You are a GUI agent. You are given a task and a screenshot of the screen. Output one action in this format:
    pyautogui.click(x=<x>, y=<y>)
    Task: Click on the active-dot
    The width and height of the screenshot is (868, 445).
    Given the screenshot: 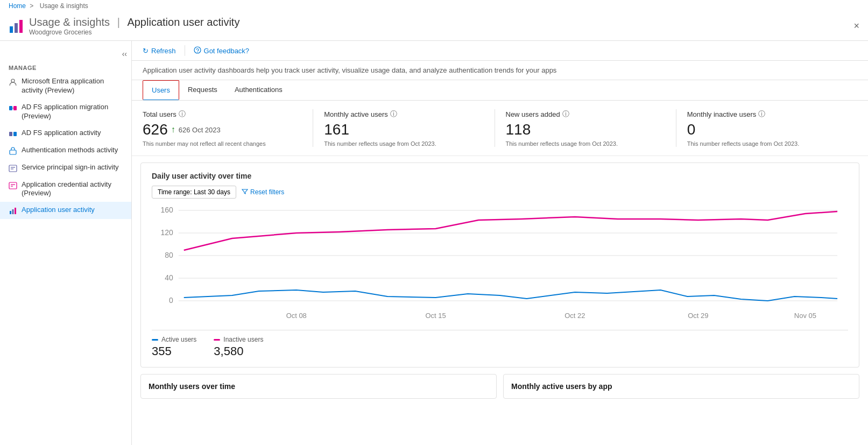 What is the action you would take?
    pyautogui.click(x=155, y=340)
    